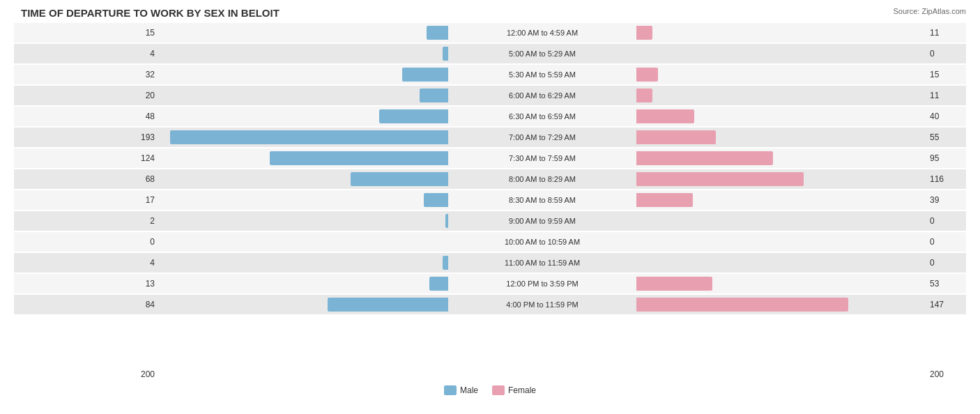  What do you see at coordinates (87, 200) in the screenshot?
I see `male-value: 17` at bounding box center [87, 200].